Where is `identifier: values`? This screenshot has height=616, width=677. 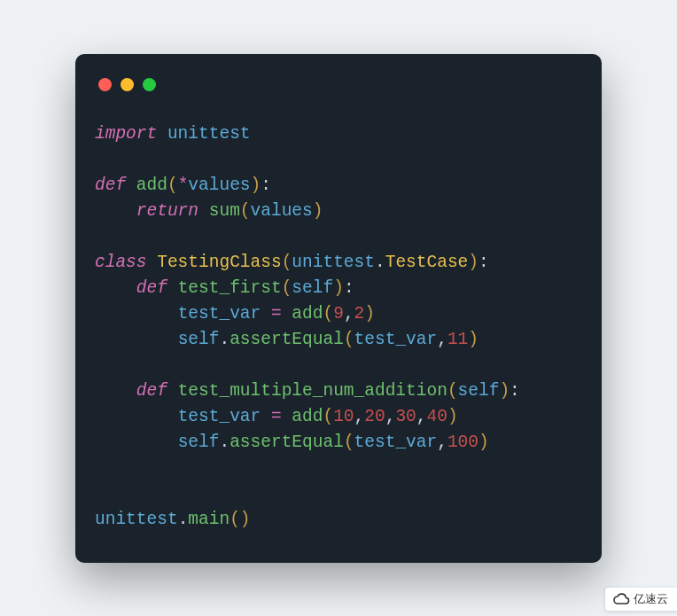 identifier: values is located at coordinates (282, 211).